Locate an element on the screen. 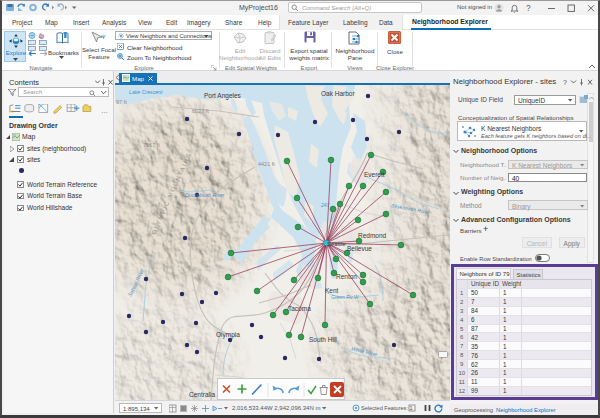 The image size is (600, 418). svg-text: Kent is located at coordinates (332, 290).